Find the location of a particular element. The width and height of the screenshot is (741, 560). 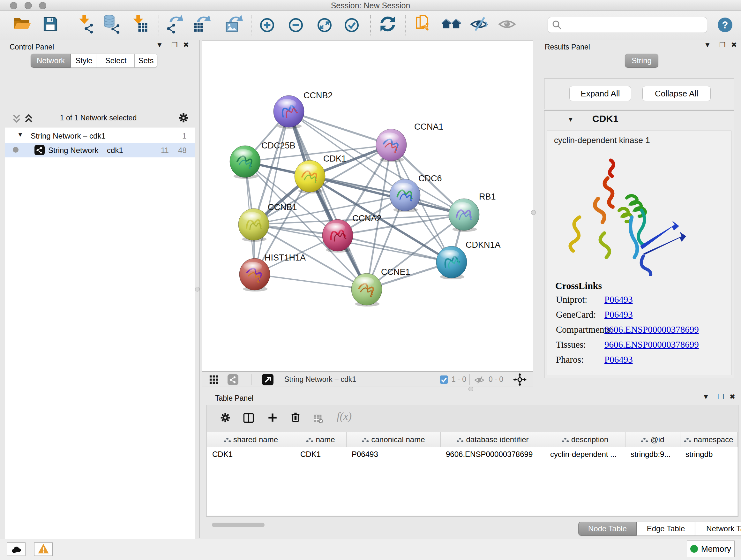

pan-crosshair-icon is located at coordinates (520, 380).